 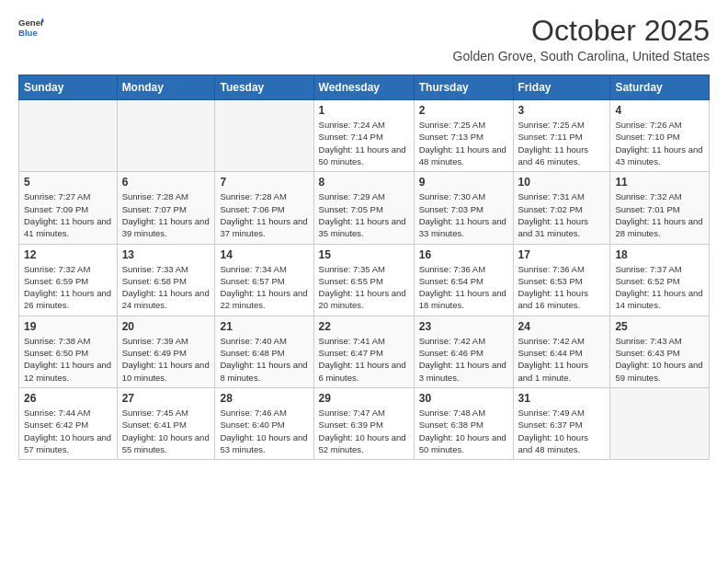 I want to click on day-info: Sunrise: 7:36 AMSunset: 6:53 PMDaylight:…, so click(x=563, y=287).